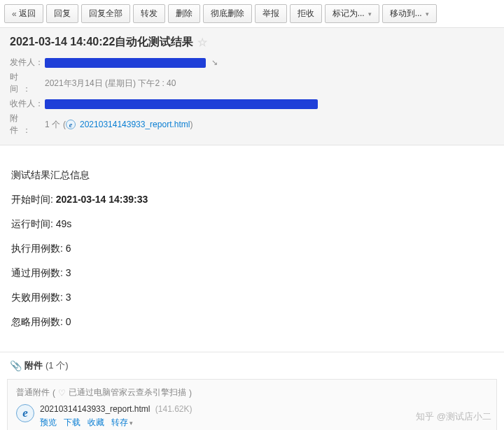 The width and height of the screenshot is (504, 430). Describe the element at coordinates (27, 83) in the screenshot. I see `time-label: 时间：` at that location.